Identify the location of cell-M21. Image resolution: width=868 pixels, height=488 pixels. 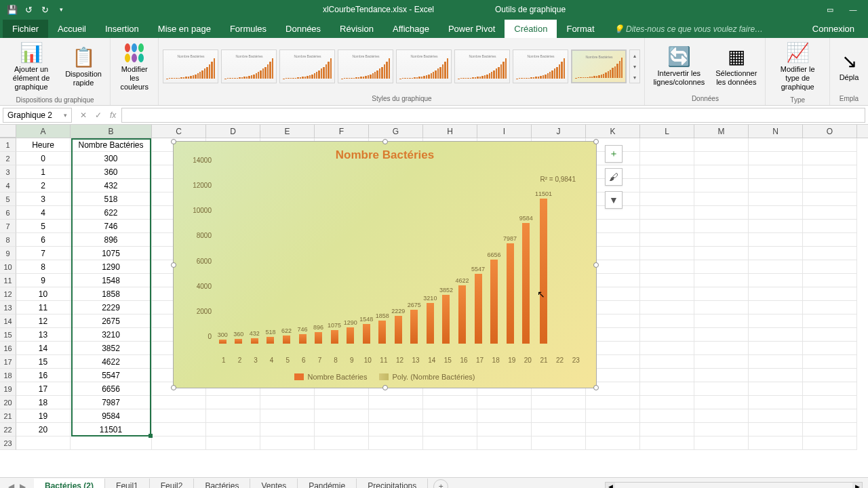
(722, 416).